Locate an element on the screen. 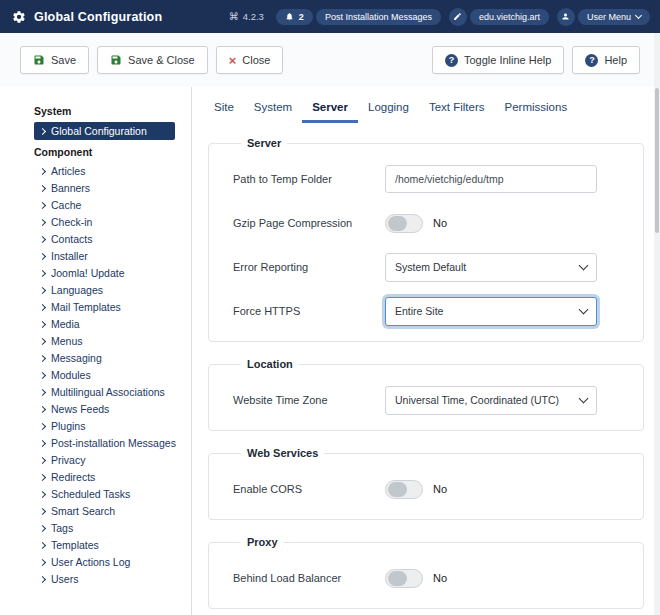 This screenshot has height=615, width=660. help-button-label: Help is located at coordinates (616, 60).